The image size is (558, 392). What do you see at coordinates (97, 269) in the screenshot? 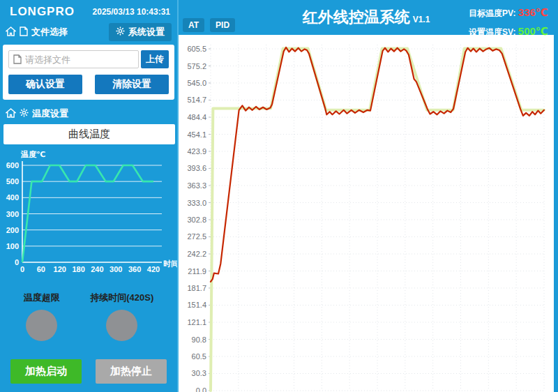
I see `svg-text: 240` at bounding box center [97, 269].